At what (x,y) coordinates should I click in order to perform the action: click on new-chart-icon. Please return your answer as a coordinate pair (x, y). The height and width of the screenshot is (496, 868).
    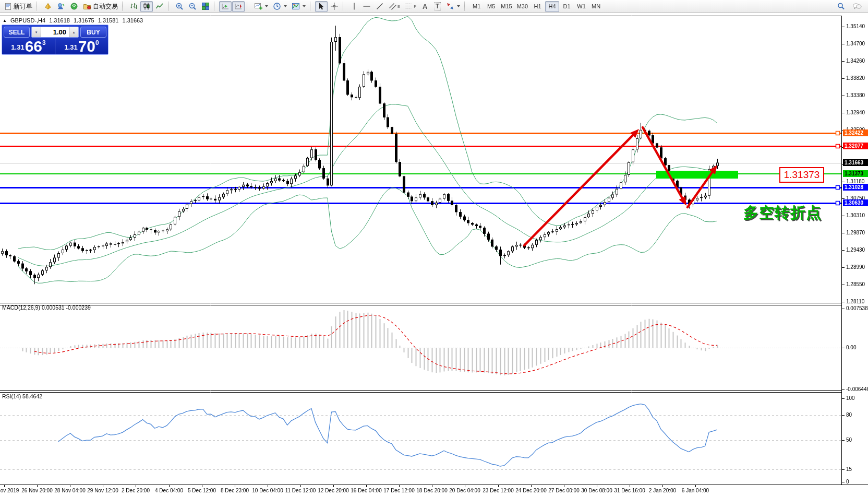
    Looking at the image, I should click on (258, 6).